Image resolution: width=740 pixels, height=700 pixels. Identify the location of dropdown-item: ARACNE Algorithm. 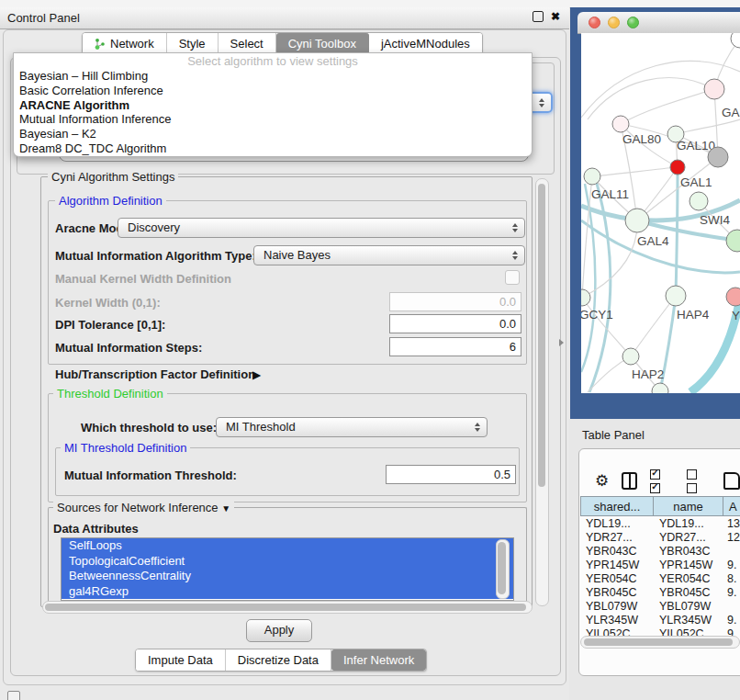
(273, 106).